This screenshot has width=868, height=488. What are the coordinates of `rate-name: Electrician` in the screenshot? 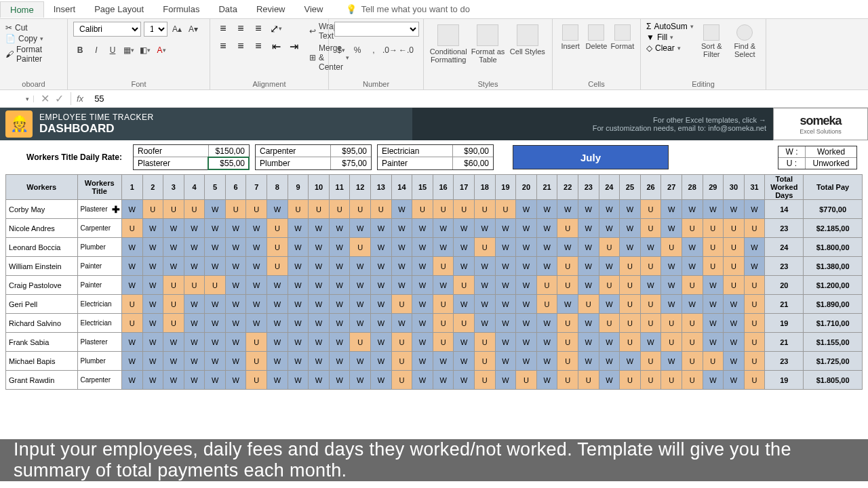 It's located at (415, 151).